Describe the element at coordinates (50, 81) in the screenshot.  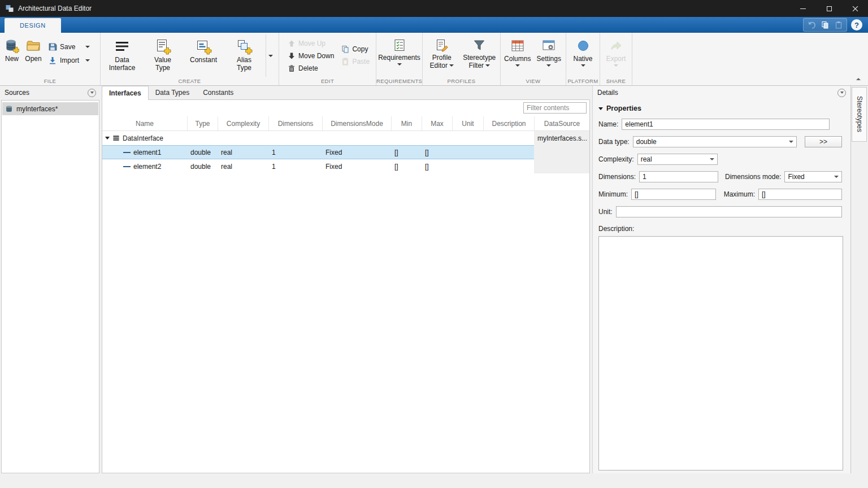
I see `file-group-label: FILE` at that location.